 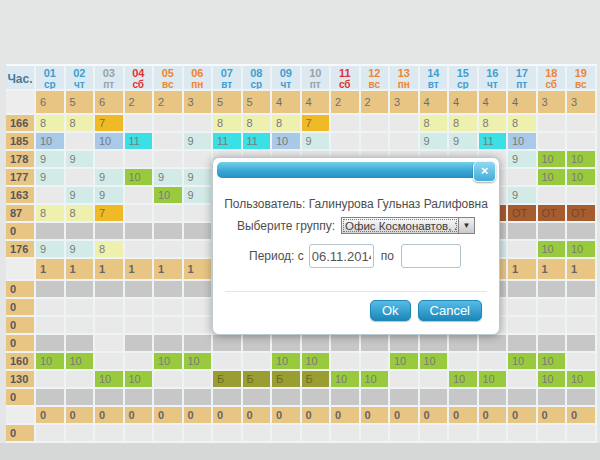 I want to click on row-header: 166, so click(x=21, y=124).